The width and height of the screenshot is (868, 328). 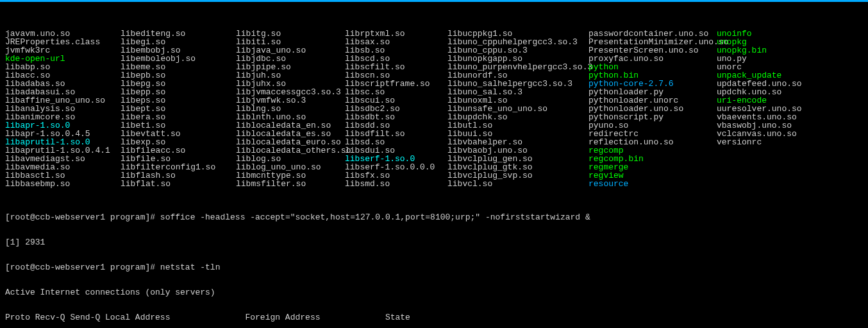 What do you see at coordinates (290, 184) in the screenshot?
I see `ls-entry: libmsfilter.so` at bounding box center [290, 184].